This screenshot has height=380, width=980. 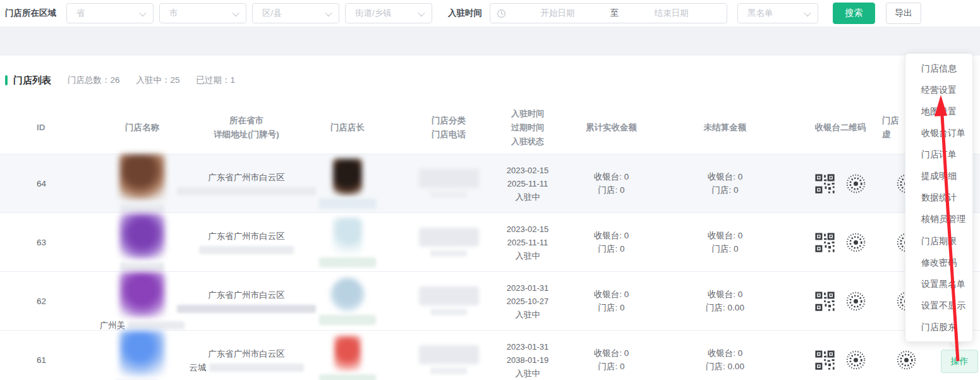 I want to click on menu-item-change-password: 修改密码, so click(x=939, y=262).